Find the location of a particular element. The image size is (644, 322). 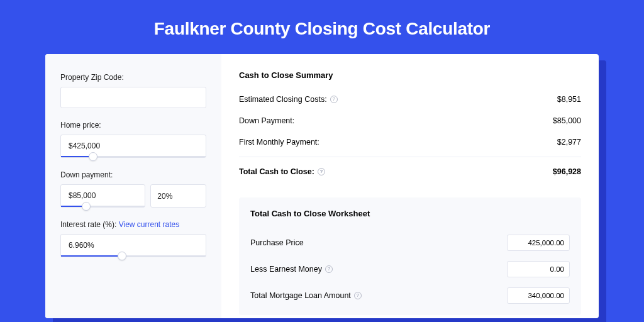

down-payment-thumb is located at coordinates (86, 206).